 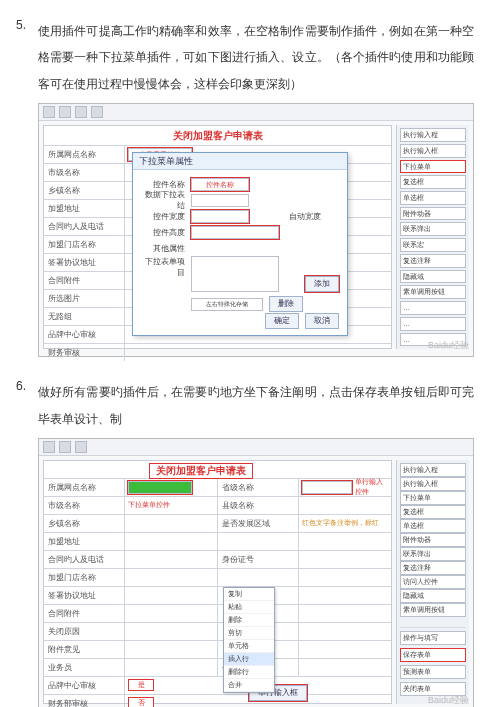 I want to click on side-plugin-button: 联系宏, so click(x=433, y=245).